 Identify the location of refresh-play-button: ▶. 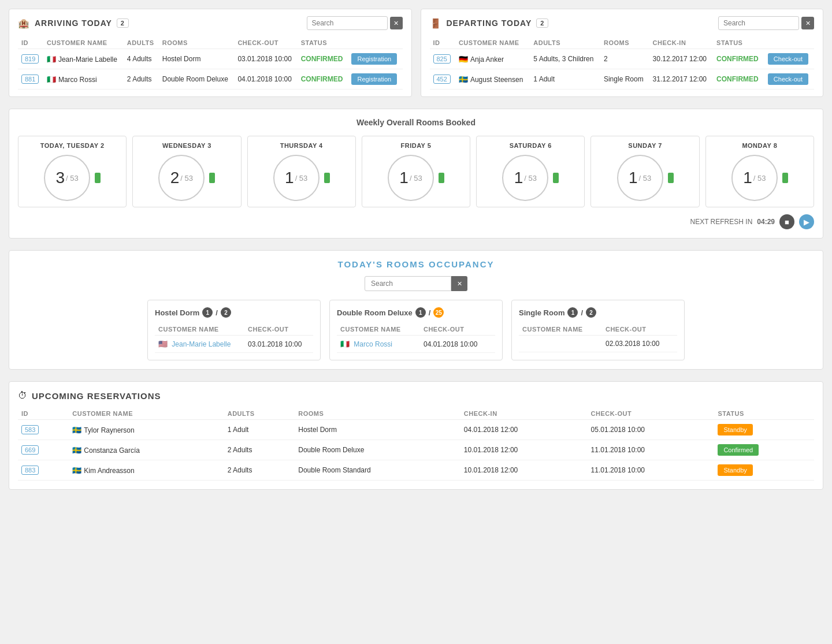
(807, 222).